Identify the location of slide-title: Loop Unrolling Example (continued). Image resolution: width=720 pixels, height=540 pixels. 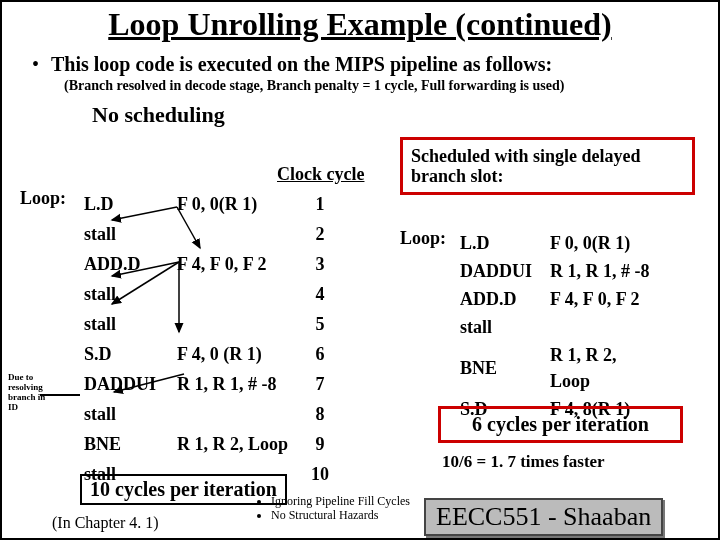
(360, 24).